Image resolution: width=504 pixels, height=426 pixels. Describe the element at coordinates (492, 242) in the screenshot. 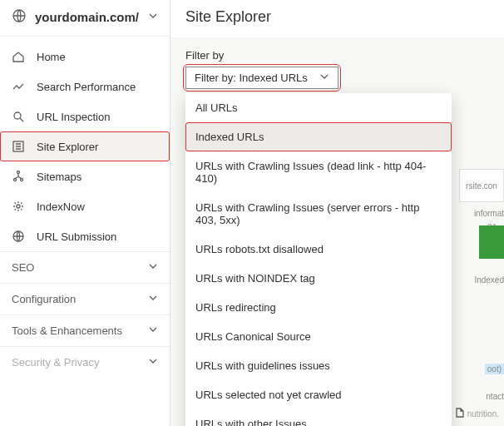

I see `bg-green-bar` at that location.